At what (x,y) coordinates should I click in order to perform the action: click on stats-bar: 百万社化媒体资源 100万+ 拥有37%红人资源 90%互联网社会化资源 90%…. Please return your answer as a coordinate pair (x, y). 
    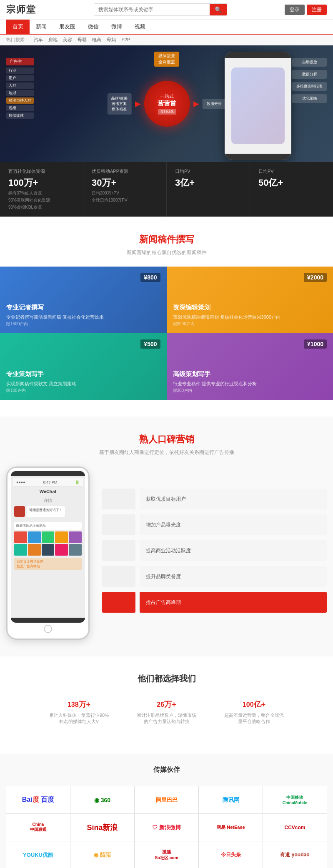
    Looking at the image, I should click on (167, 189).